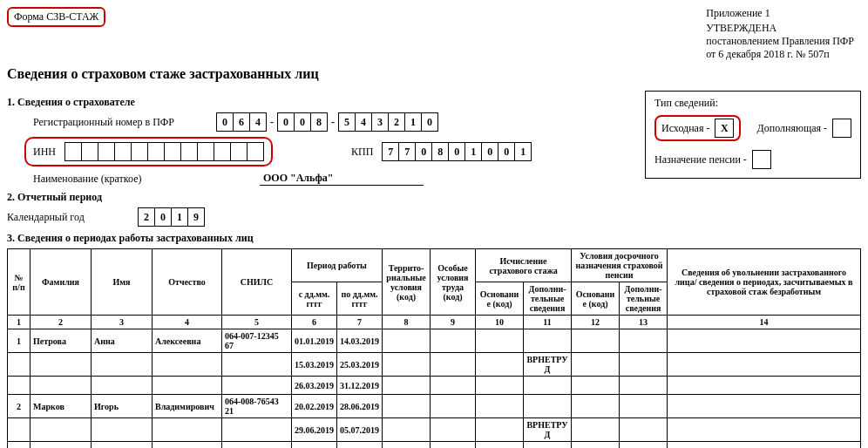  Describe the element at coordinates (19, 322) in the screenshot. I see `colnum: 1` at that location.